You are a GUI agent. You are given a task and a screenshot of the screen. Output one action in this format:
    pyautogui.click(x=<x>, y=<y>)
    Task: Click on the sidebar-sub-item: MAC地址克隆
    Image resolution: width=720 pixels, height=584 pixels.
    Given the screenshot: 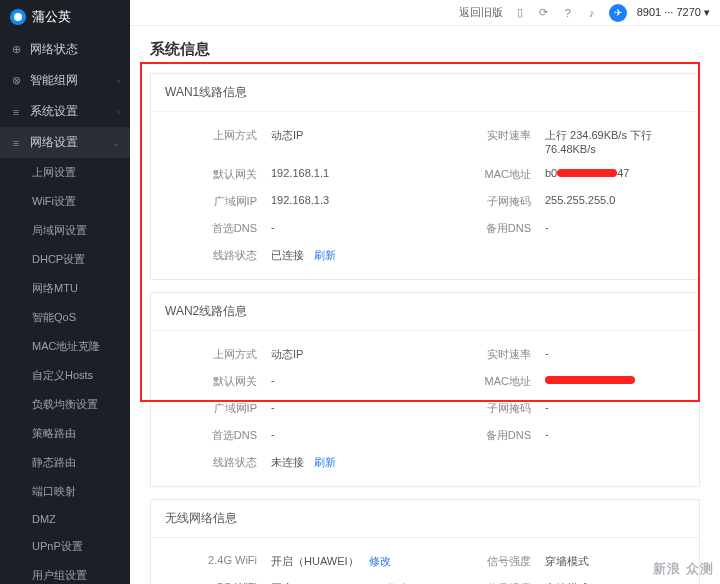 What is the action you would take?
    pyautogui.click(x=65, y=346)
    